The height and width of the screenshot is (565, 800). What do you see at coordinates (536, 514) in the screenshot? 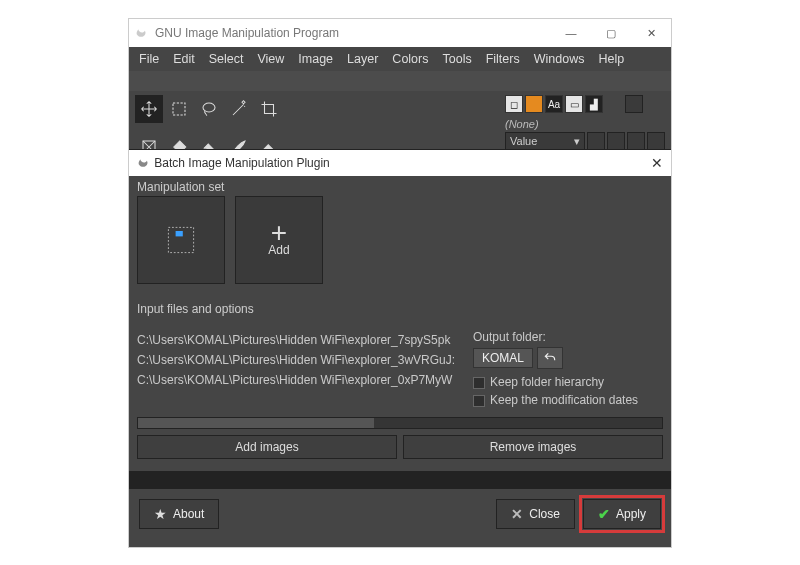
I see `close-button: ✕ Close` at bounding box center [536, 514].